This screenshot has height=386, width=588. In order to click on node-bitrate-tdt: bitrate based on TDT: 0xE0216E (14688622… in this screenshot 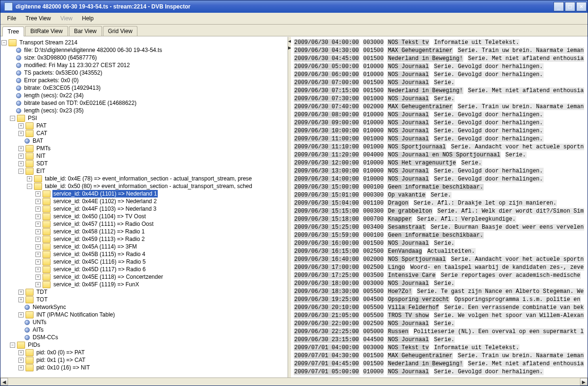, I will do `click(144, 103)`.